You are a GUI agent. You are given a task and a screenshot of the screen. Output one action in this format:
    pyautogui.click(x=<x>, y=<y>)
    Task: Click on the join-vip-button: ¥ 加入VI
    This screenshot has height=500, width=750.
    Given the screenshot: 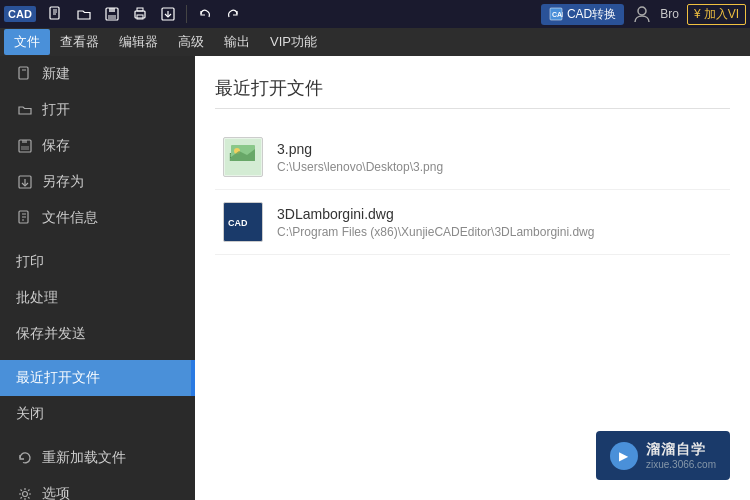 What is the action you would take?
    pyautogui.click(x=716, y=14)
    